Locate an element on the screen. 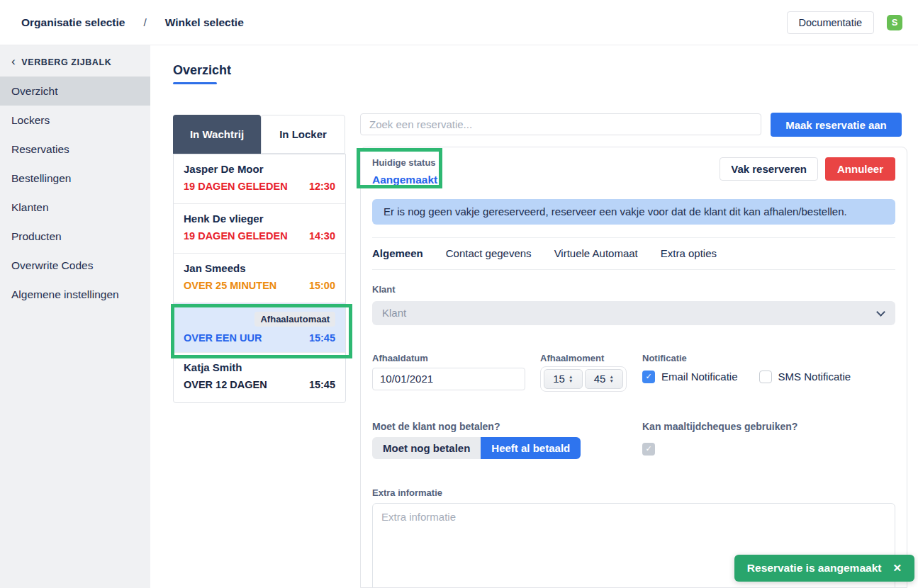 Image resolution: width=918 pixels, height=588 pixels. cheques-checkbox: ✓ is located at coordinates (649, 449).